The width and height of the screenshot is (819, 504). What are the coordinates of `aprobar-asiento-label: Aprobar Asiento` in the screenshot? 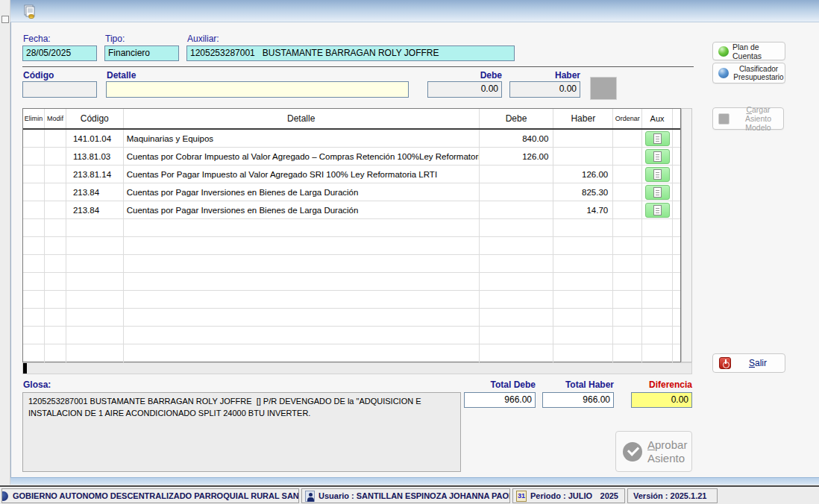 It's located at (667, 452).